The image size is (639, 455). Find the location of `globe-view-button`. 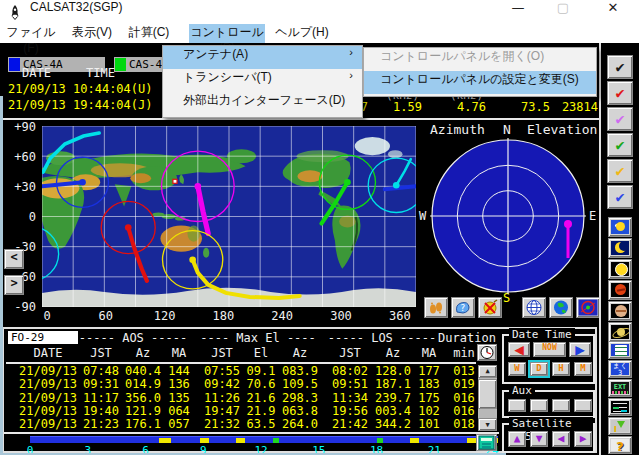

globe-view-button is located at coordinates (534, 308).